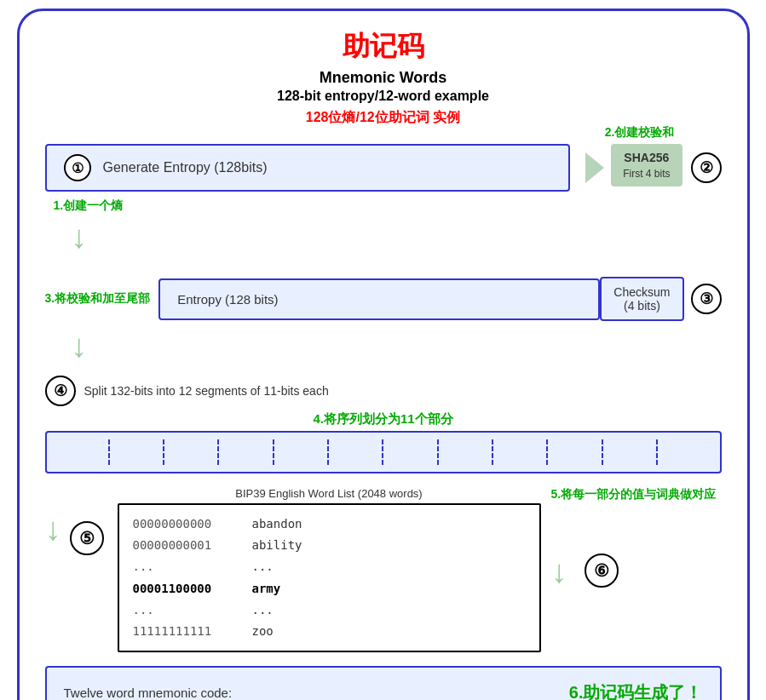 The image size is (766, 700). Describe the element at coordinates (383, 299) in the screenshot. I see `section3-row: 3.将校验和加至尾部 Entropy (128 bits) Checksum(4…` at that location.